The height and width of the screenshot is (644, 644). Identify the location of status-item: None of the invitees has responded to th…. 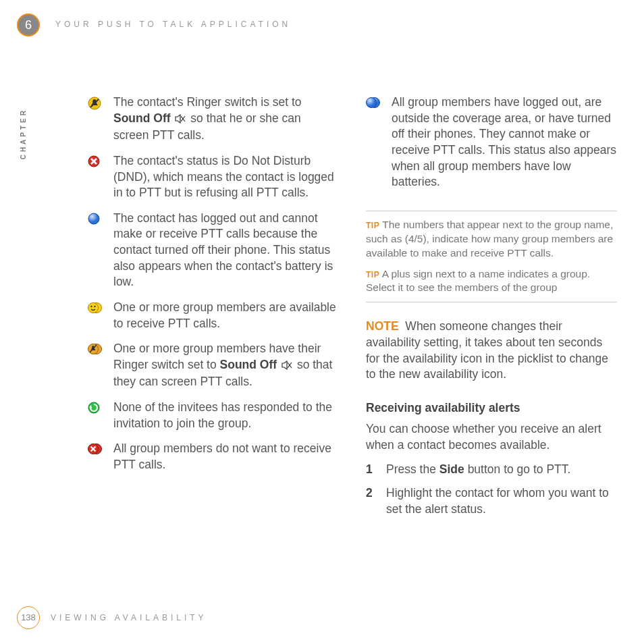
(213, 416).